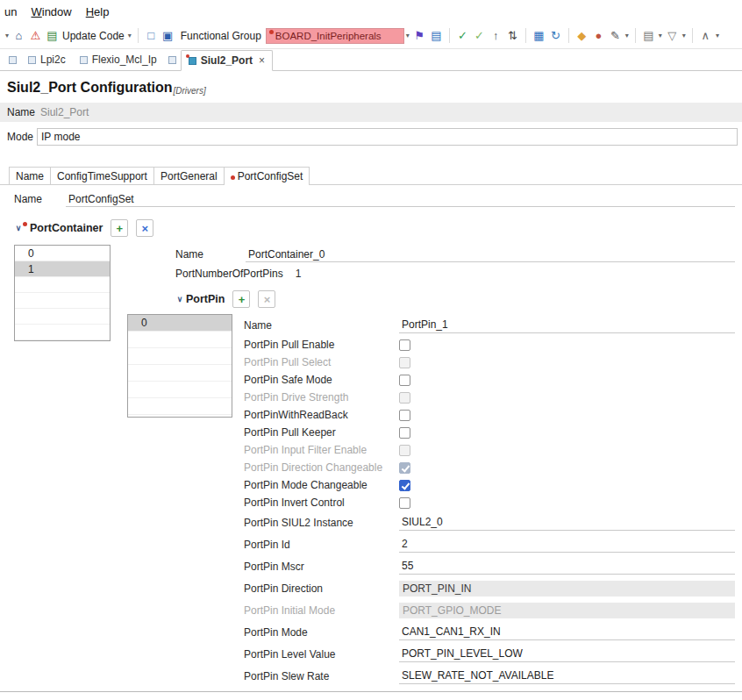  I want to click on bottom-divider, so click(371, 691).